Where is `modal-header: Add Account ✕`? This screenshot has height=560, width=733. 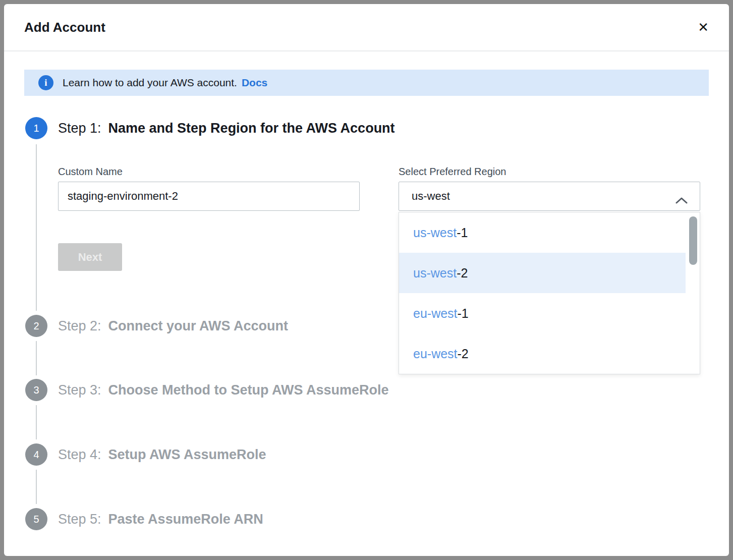
modal-header: Add Account ✕ is located at coordinates (366, 27).